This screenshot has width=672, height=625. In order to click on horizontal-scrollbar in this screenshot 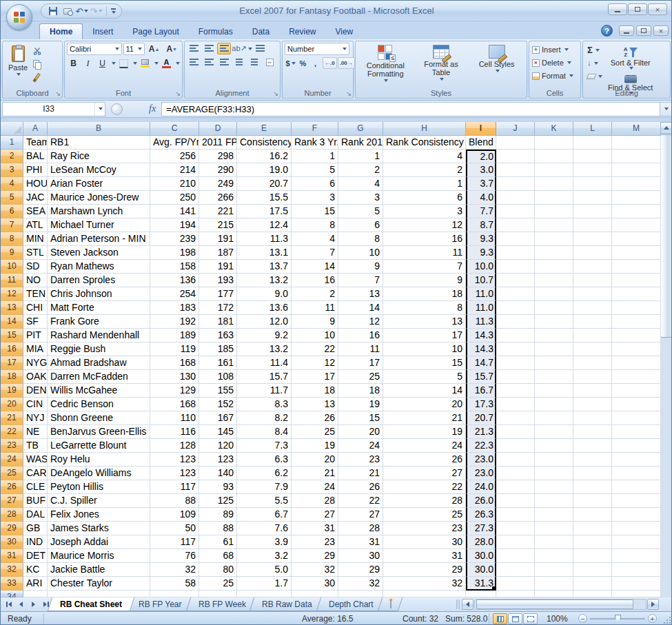, I will do `click(560, 604)`.